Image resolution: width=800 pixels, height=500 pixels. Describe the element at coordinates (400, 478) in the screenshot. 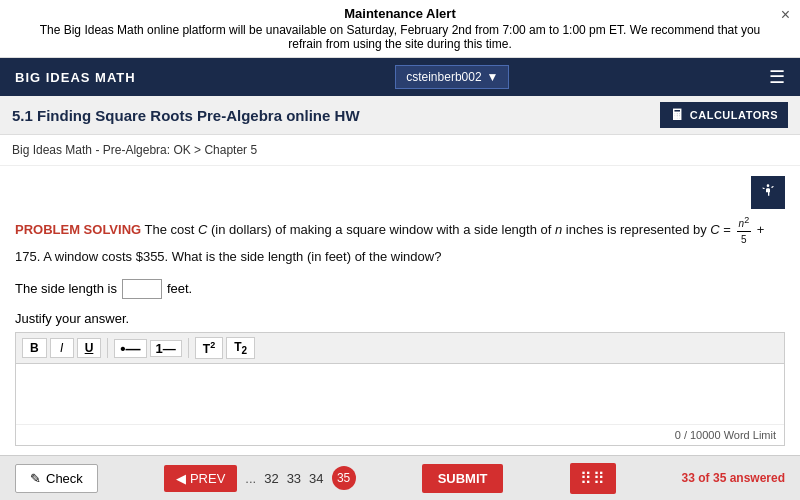

I see `footer: ✎ Check ◀ PREV ... 32 33 34 35 SUBMIT ⠿⠿…` at that location.